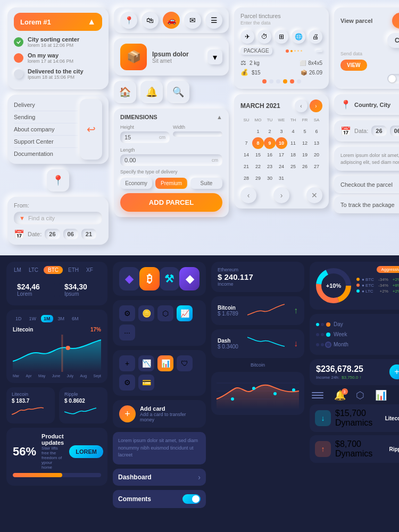 This screenshot has height=532, width=399. I want to click on settings-icon-btn: ⚙, so click(127, 313).